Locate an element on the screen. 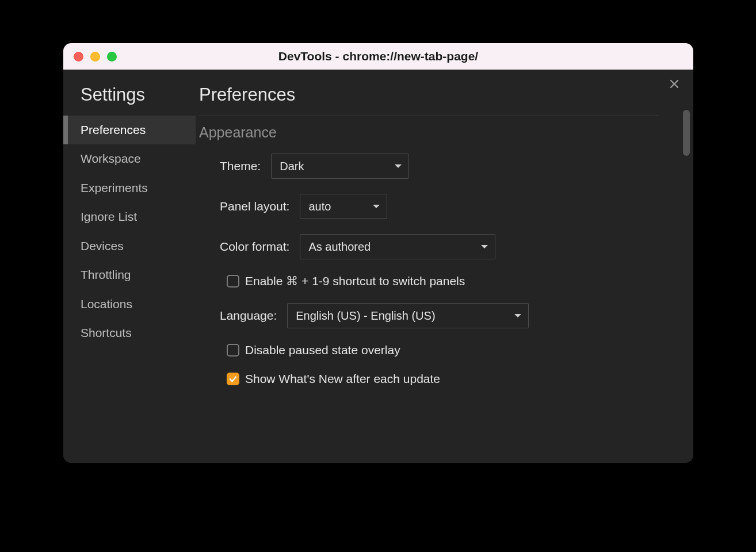 Image resolution: width=756 pixels, height=552 pixels. sidebar-item-ignore-list: Ignore List is located at coordinates (129, 217).